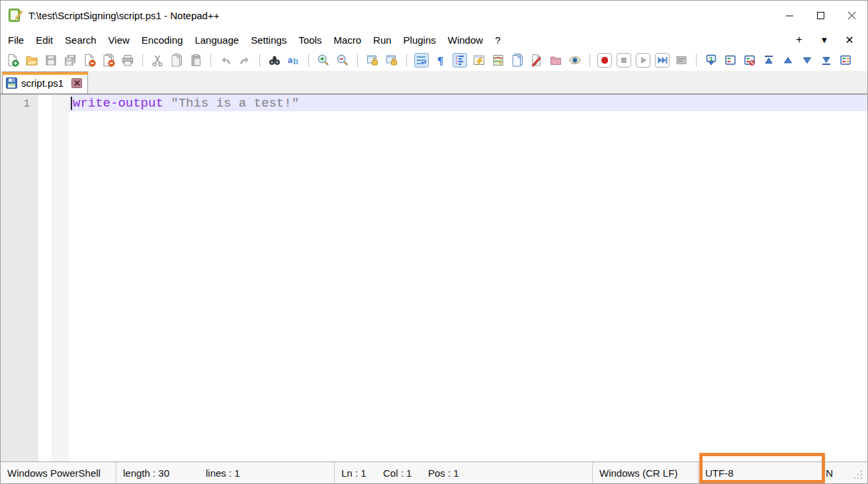 The height and width of the screenshot is (484, 868). I want to click on notepadpp-logo-icon, so click(15, 15).